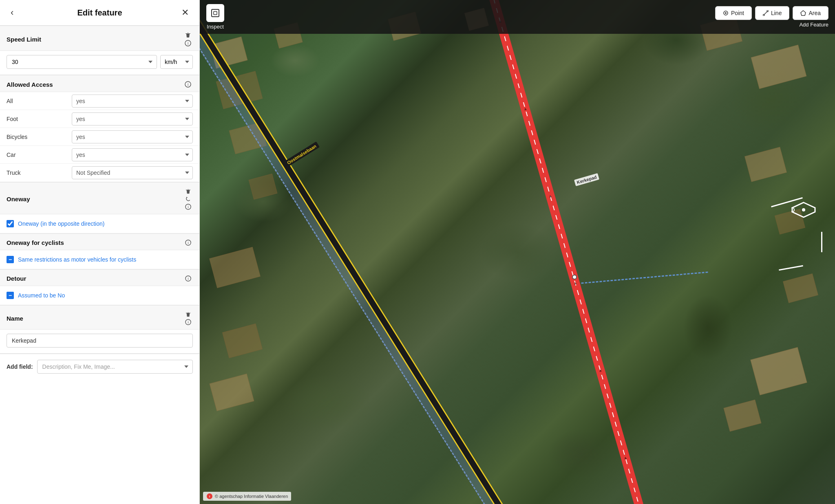 This screenshot has height=504, width=835. What do you see at coordinates (776, 13) in the screenshot?
I see `line-label: Line` at bounding box center [776, 13].